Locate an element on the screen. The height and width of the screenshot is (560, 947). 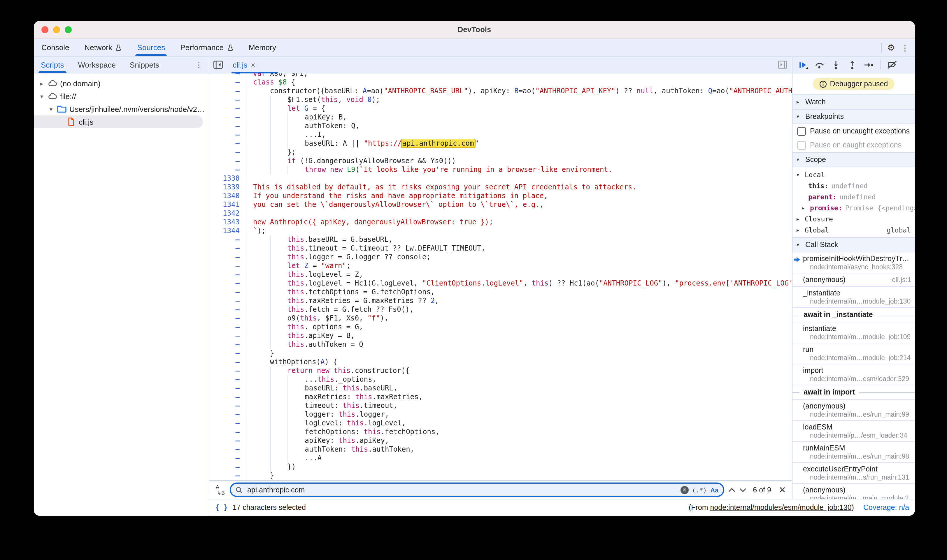
tree-item-users-jinhuilee-nvm-versions-node-v2-: ▾Users/jinhuilee/.nvm/versions/node/v2… is located at coordinates (122, 109).